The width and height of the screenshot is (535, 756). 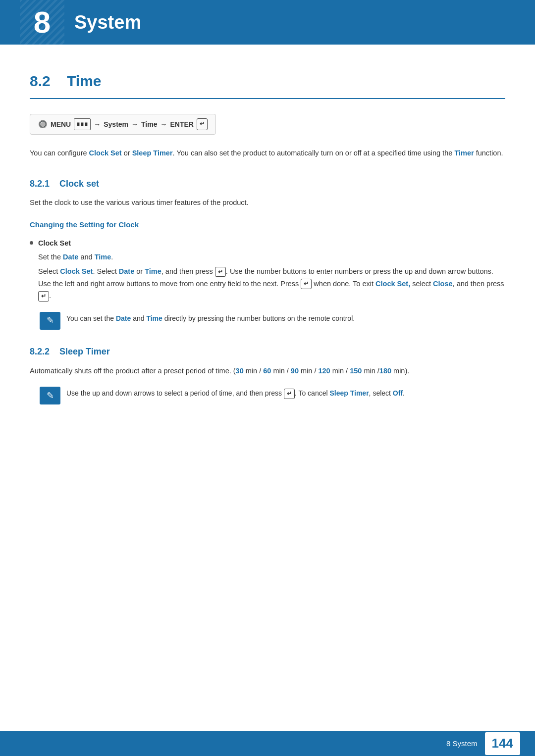 What do you see at coordinates (268, 225) in the screenshot?
I see `changing-setting-heading: Changing the Setting for Clock` at bounding box center [268, 225].